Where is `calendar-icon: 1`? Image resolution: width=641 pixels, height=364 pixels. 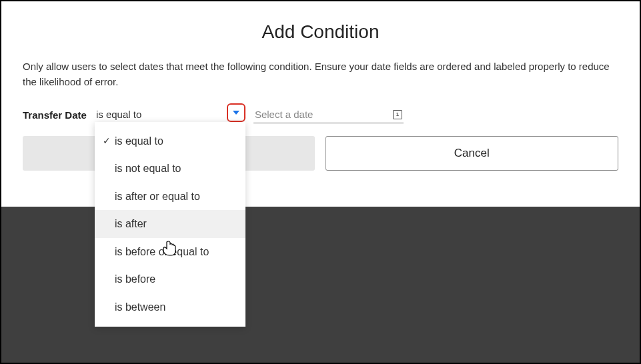
calendar-icon: 1 is located at coordinates (398, 115).